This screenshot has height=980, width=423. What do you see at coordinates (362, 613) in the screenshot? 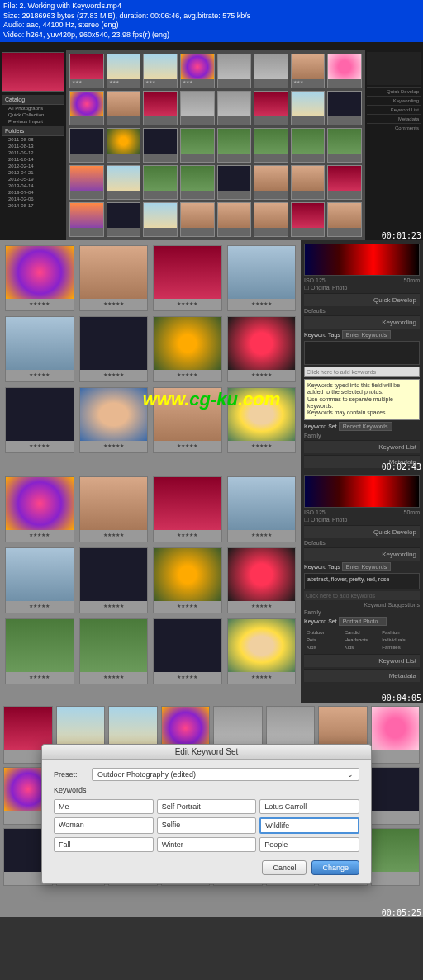
I see `family-suggestion: Family` at bounding box center [362, 613].